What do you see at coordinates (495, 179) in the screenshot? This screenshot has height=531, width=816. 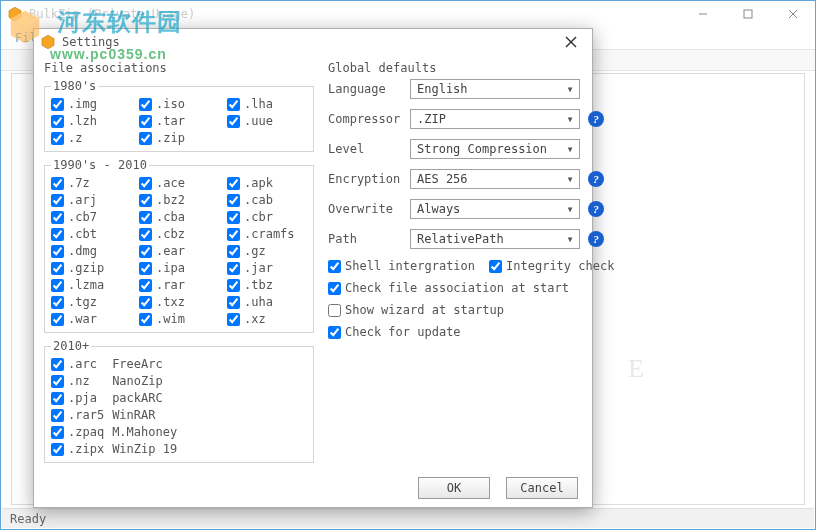 I see `encryption-combo: AES 256▾` at bounding box center [495, 179].